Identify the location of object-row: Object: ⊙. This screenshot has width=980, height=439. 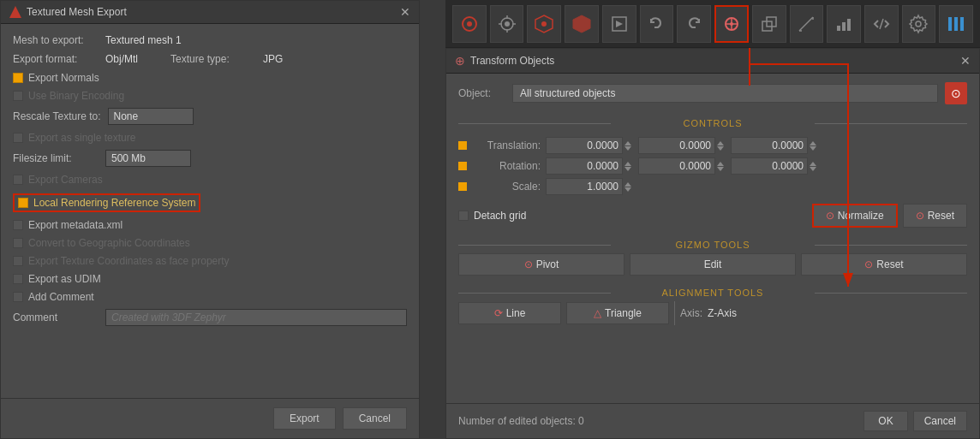
(713, 93).